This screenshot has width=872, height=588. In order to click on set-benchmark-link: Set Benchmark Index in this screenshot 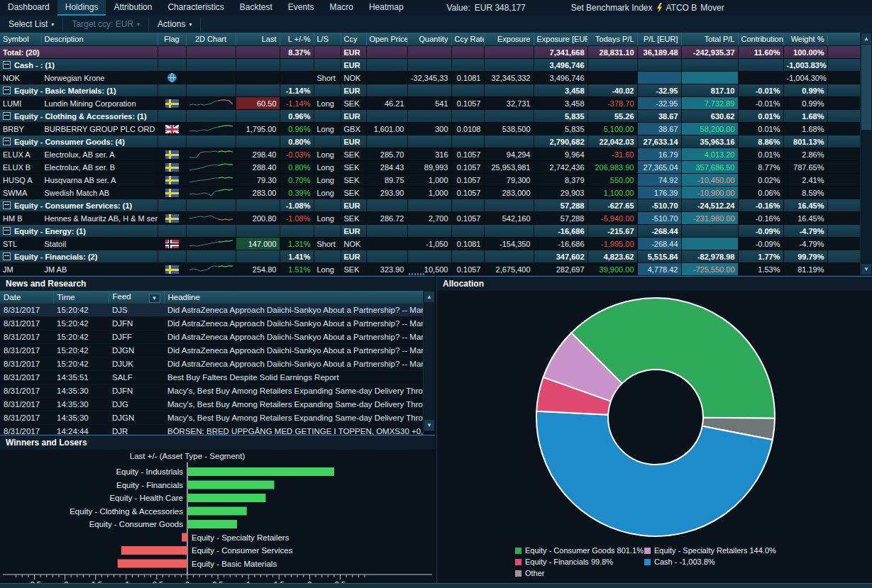, I will do `click(612, 8)`.